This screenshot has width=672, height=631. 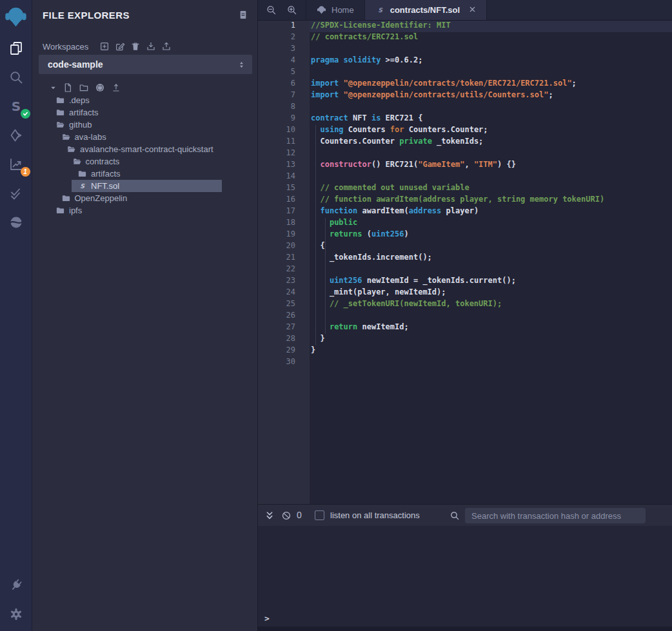 I want to click on book-icon, so click(x=243, y=15).